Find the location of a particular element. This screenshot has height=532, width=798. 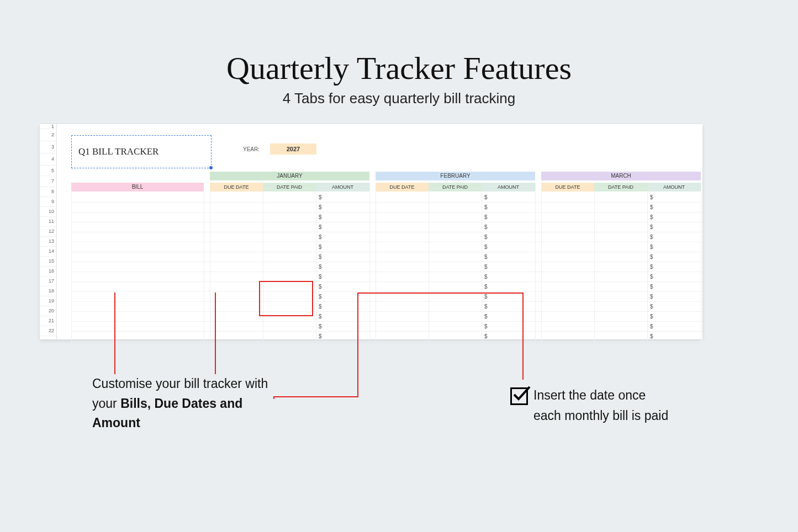

page-subtitle: 4 Tabs for easy quarterly bill tracking is located at coordinates (399, 98).